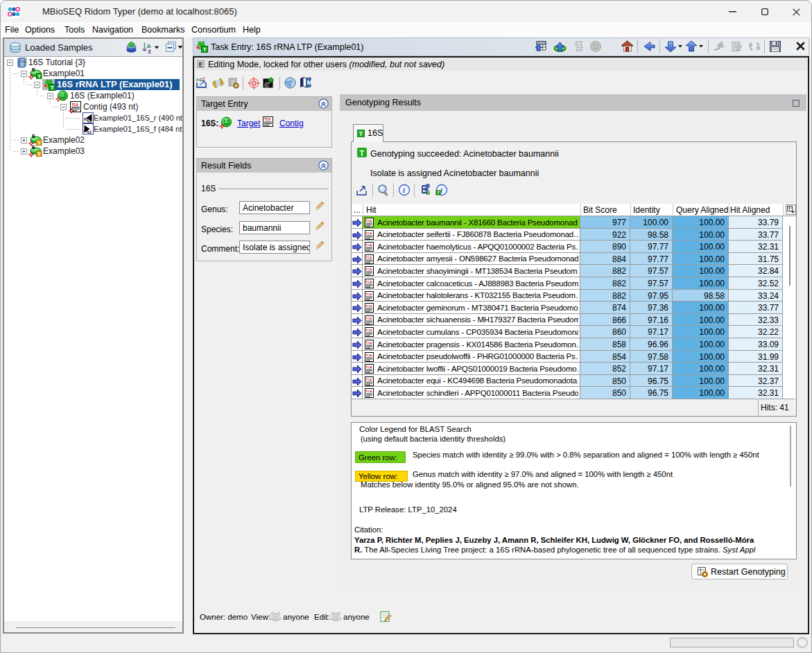 The image size is (812, 653). What do you see at coordinates (150, 51) in the screenshot?
I see `svg-text: z` at bounding box center [150, 51].